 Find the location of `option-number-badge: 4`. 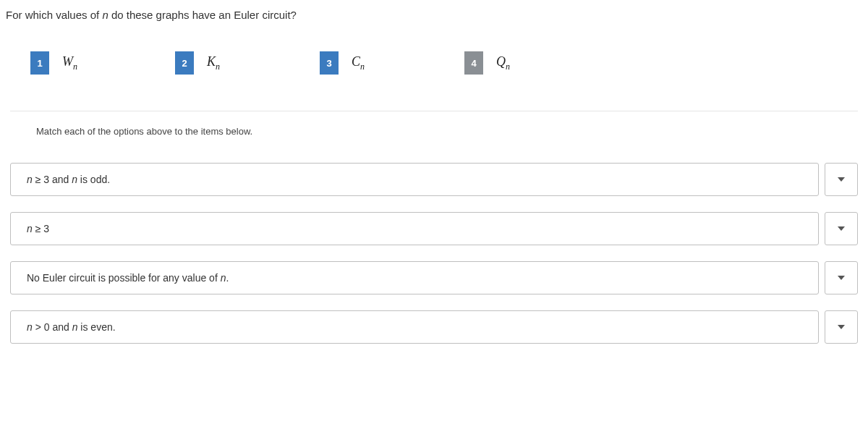

option-number-badge: 4 is located at coordinates (474, 63).